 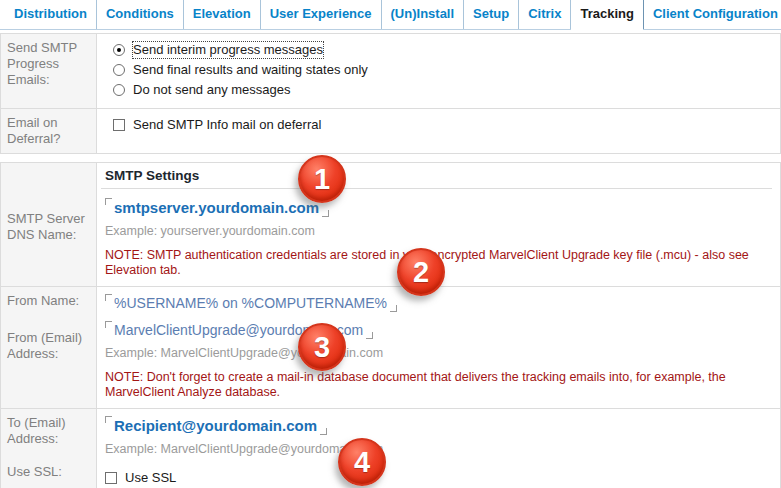 I want to click on progress-emails-label: Send SMTP Progress Emails:, so click(x=49, y=71).